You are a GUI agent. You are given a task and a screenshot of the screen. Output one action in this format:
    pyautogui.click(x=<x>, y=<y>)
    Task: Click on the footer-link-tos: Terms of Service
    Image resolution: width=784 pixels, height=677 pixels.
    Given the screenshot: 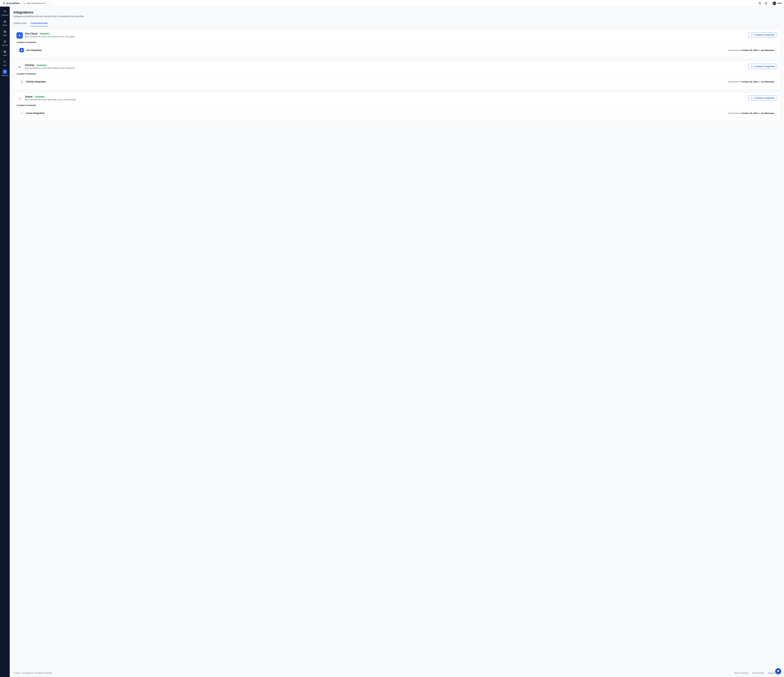 What is the action you would take?
    pyautogui.click(x=741, y=673)
    